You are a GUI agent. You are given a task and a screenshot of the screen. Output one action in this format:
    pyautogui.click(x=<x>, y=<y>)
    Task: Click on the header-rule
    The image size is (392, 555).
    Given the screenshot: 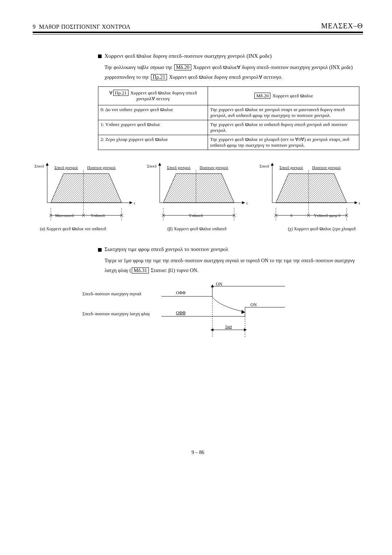 What is the action you would take?
    pyautogui.click(x=198, y=33)
    